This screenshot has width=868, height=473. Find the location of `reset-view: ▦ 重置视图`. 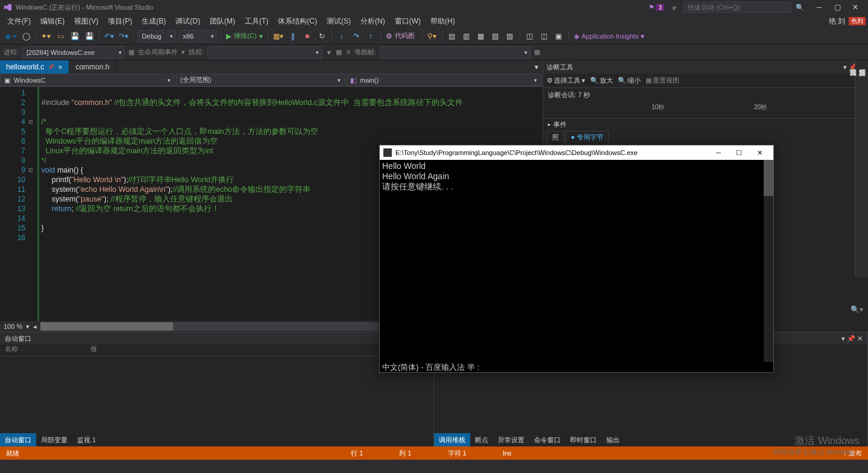

reset-view: ▦ 重置视图 is located at coordinates (662, 81).